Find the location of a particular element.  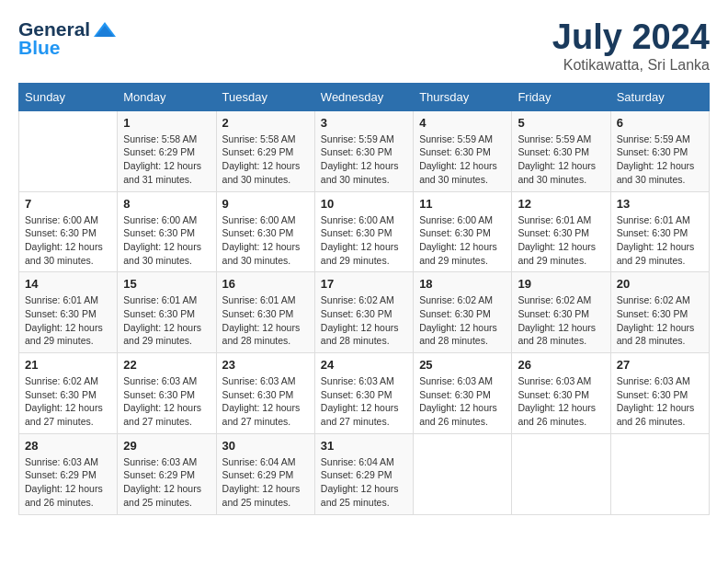

day-number: 19 is located at coordinates (561, 283).